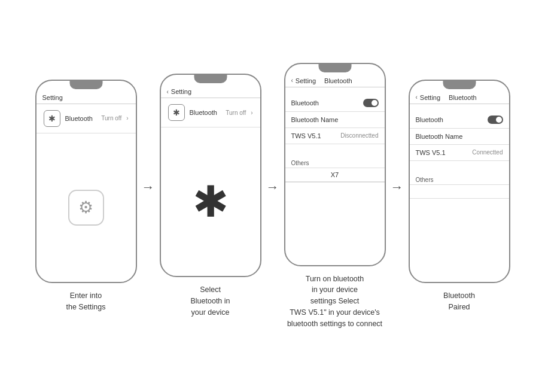 The width and height of the screenshot is (545, 392). I want to click on bluetooth-label-4: Bluetooth, so click(430, 120).